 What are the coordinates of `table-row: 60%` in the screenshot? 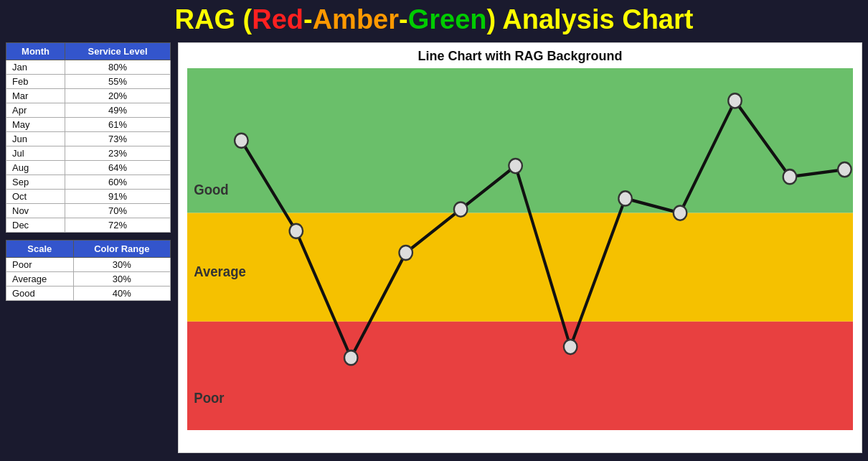 It's located at (118, 182).